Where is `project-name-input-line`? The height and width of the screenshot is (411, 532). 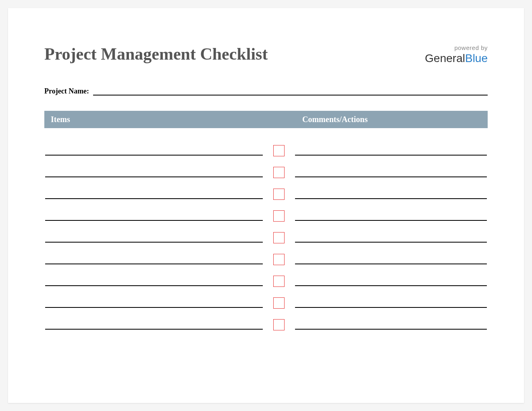 project-name-input-line is located at coordinates (290, 95).